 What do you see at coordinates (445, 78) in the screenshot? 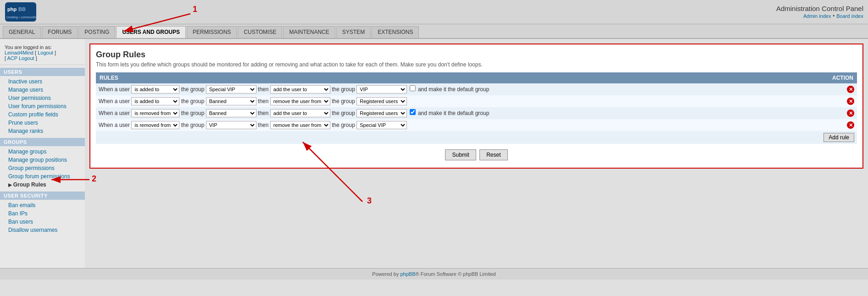
I see `rules-col-header: RULES` at bounding box center [445, 78].